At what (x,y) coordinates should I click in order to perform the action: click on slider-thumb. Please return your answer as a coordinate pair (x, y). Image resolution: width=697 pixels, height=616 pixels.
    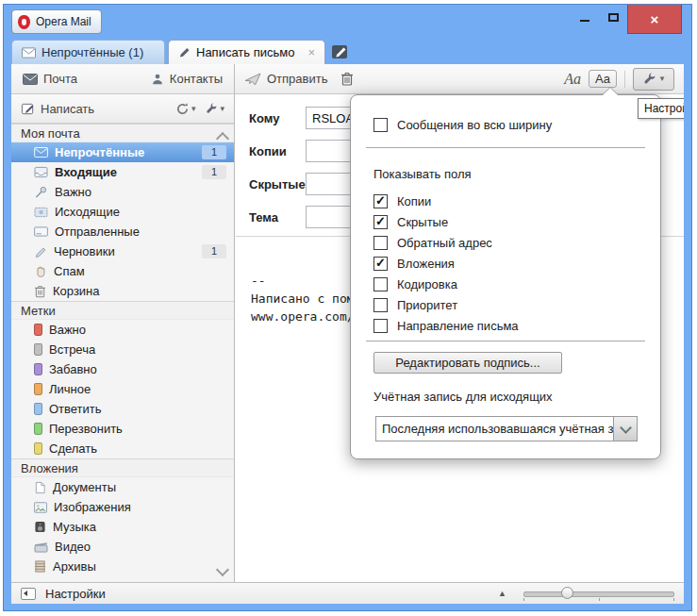
    Looking at the image, I should click on (568, 592).